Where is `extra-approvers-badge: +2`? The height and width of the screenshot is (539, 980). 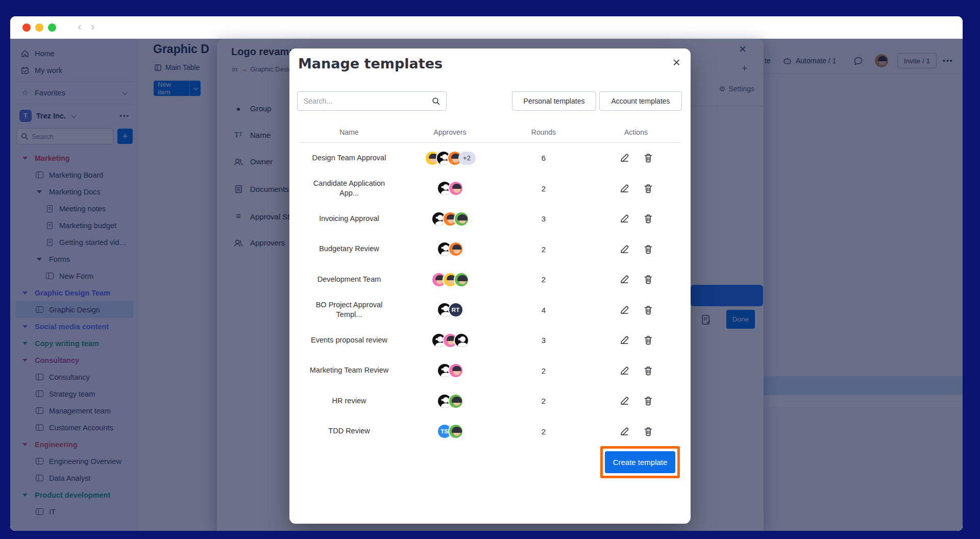 extra-approvers-badge: +2 is located at coordinates (467, 158).